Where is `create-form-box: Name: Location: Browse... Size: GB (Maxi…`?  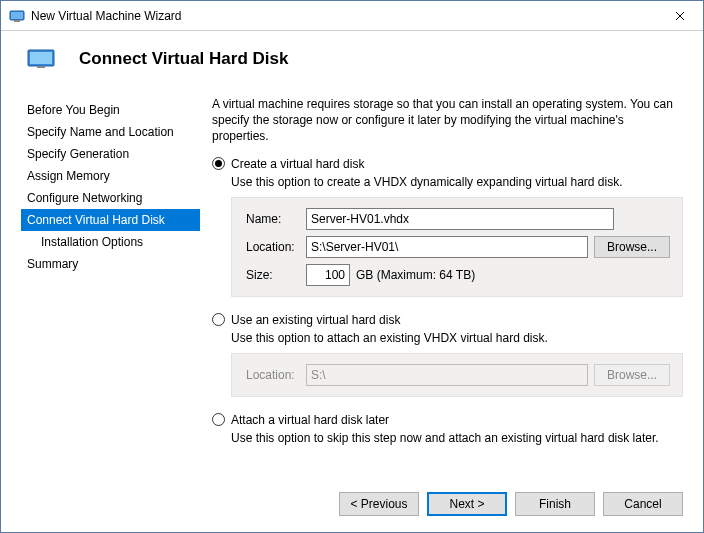 create-form-box: Name: Location: Browse... Size: GB (Maxi… is located at coordinates (457, 247).